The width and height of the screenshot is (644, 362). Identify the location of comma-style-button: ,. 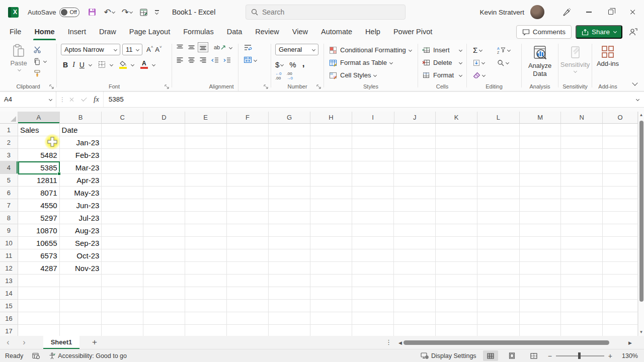
(304, 64).